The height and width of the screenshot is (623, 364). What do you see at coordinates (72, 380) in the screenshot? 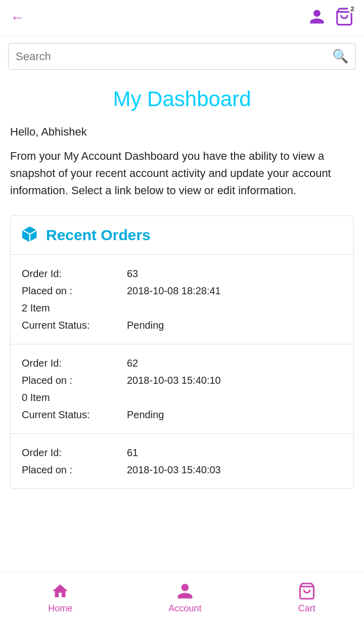
I see `placed-on-label-2: Placed on :` at bounding box center [72, 380].